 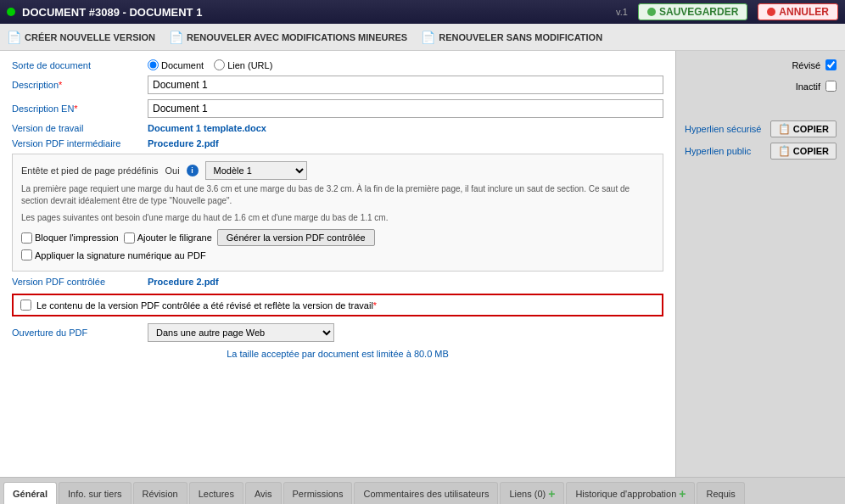 What do you see at coordinates (95, 494) in the screenshot?
I see `tab-info-tiers-label: Info. sur tiers` at bounding box center [95, 494].